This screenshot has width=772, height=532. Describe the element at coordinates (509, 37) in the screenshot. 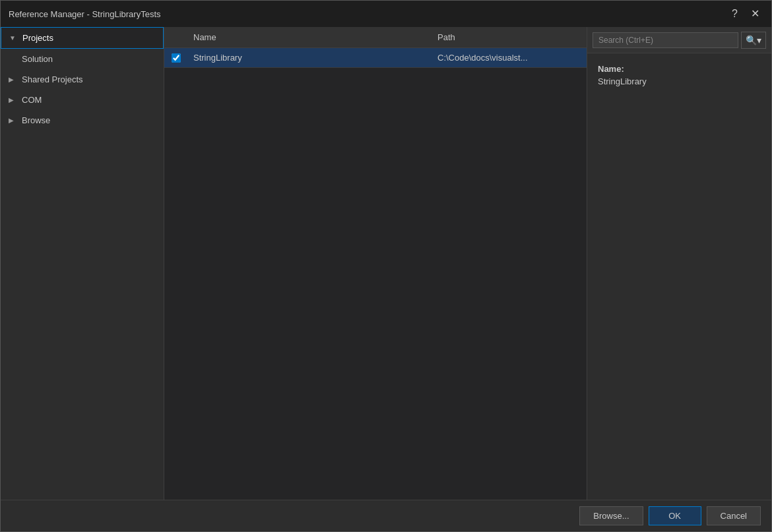

I see `col-header-path: Path` at that location.